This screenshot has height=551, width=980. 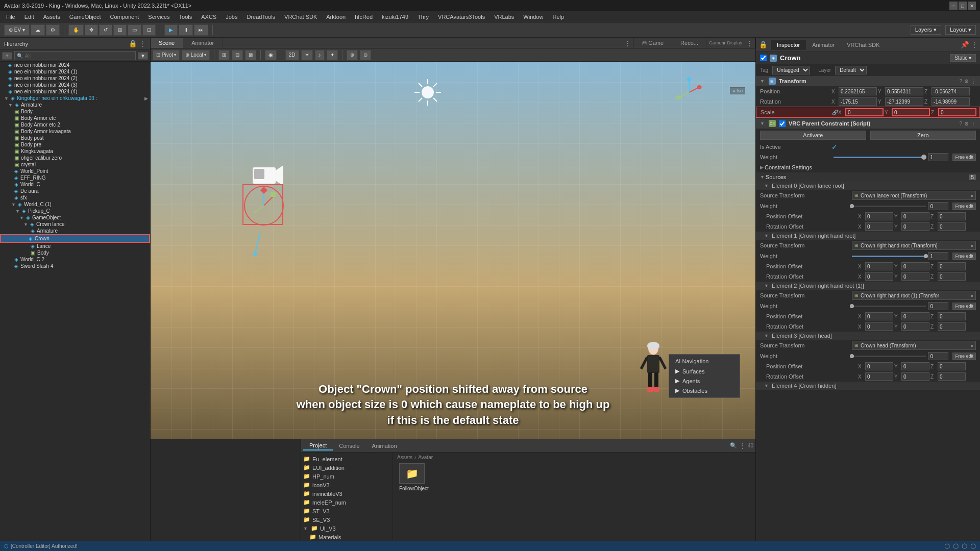 What do you see at coordinates (347, 477) in the screenshot?
I see `file-item-hp: 📁HP_num` at bounding box center [347, 477].